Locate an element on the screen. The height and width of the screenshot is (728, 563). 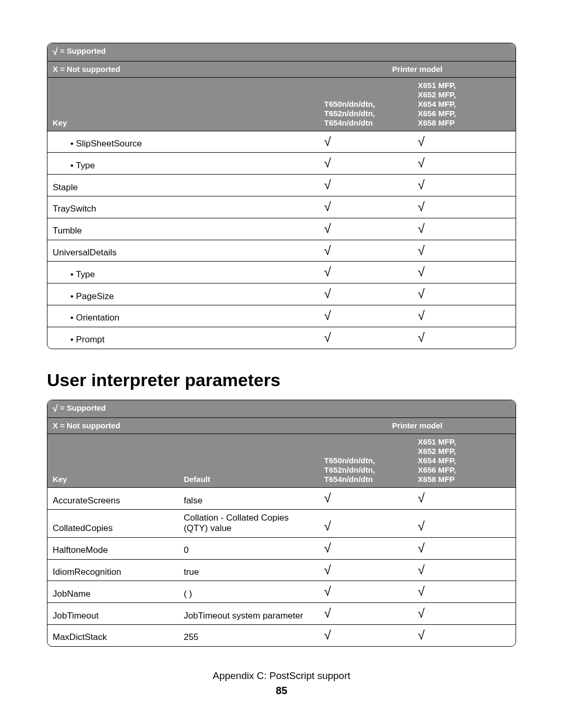
col-model2-header: X651 MFP, X652 MFP, X654 MFP, X656 MFP, … is located at coordinates (464, 104).